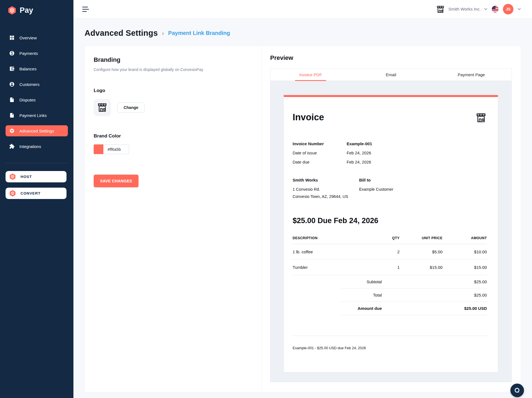  I want to click on sidebar-nav: Overview Payments Balances Customers Dis…, so click(37, 92).